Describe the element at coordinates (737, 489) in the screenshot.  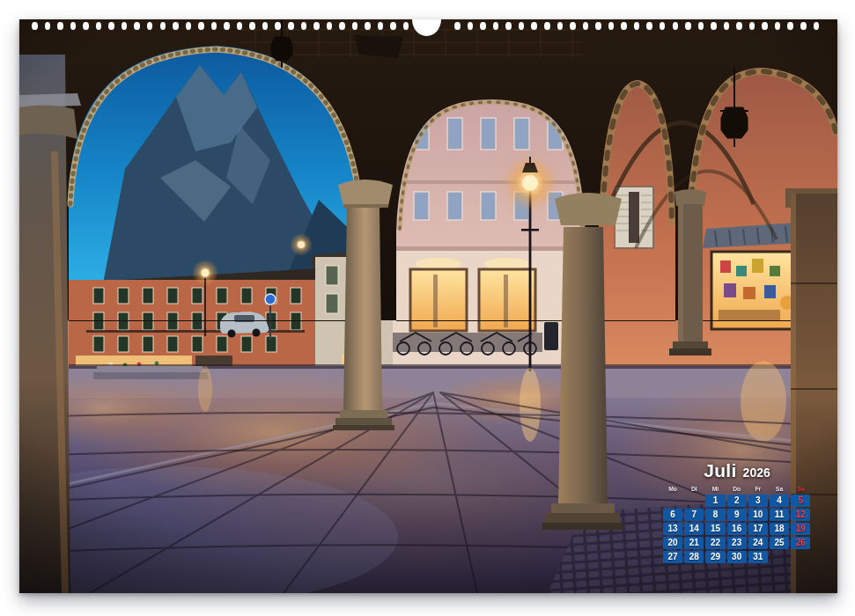
I see `weekday-label-do: Do` at that location.